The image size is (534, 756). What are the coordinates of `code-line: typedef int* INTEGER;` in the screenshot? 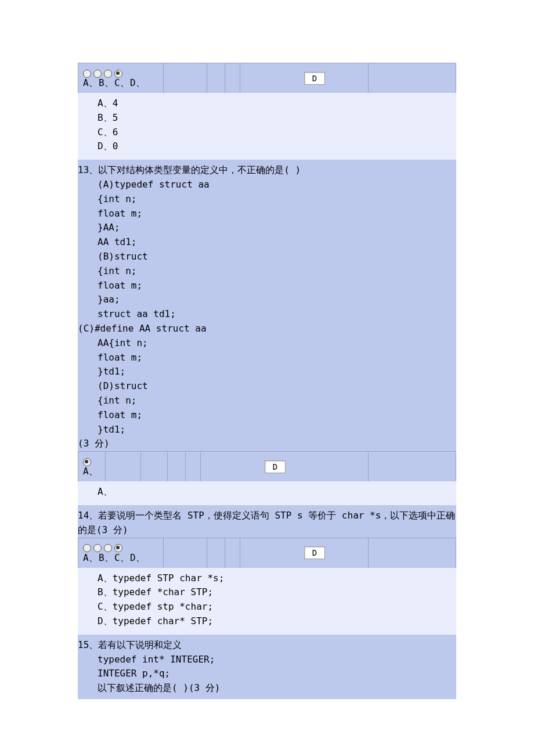 It's located at (277, 660).